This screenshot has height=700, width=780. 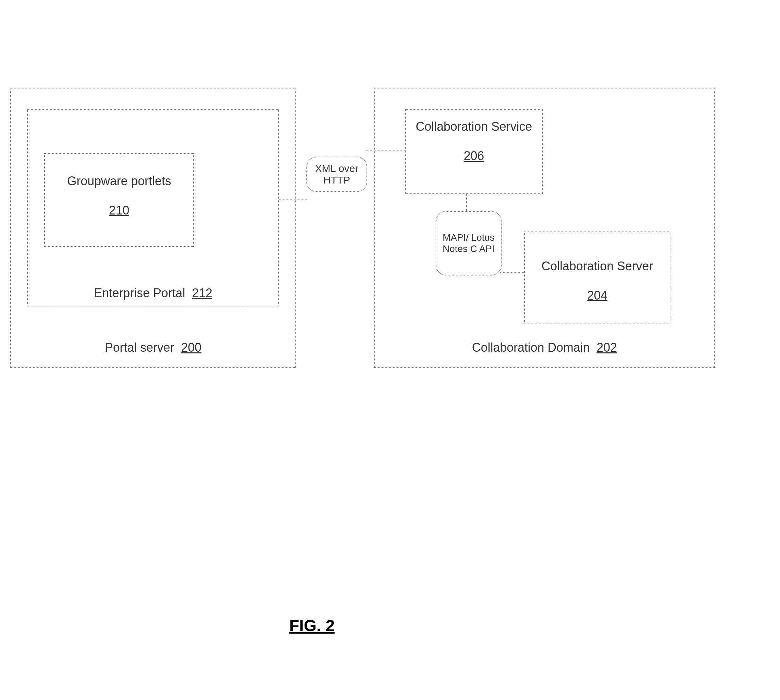 I want to click on collaboration-service-label: Collaboration Service 206, so click(x=474, y=142).